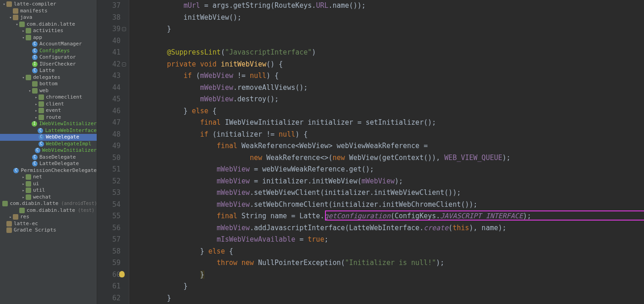 This screenshot has width=644, height=304. What do you see at coordinates (49, 117) in the screenshot?
I see `tree-item-route: ▸route` at bounding box center [49, 117].